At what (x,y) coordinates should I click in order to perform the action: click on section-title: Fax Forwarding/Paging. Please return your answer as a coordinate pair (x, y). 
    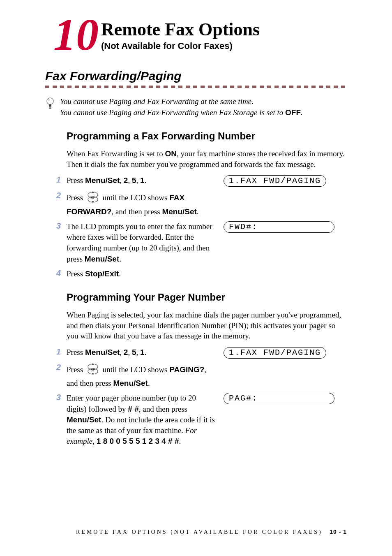
    Looking at the image, I should click on (196, 76).